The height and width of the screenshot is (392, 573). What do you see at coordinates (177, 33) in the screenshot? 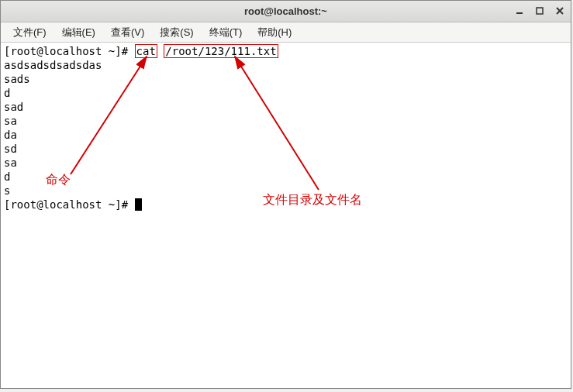
I see `menu-search: 搜索(S)` at bounding box center [177, 33].